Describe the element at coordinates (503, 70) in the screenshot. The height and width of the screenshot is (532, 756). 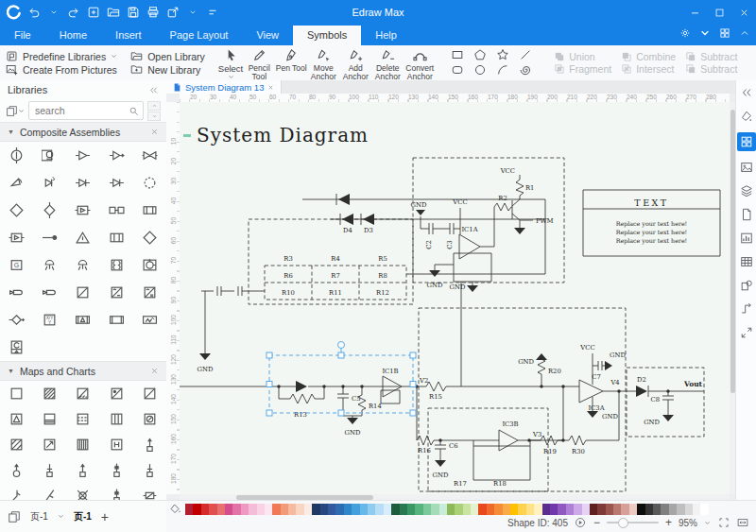
I see `shape-arc-button` at that location.